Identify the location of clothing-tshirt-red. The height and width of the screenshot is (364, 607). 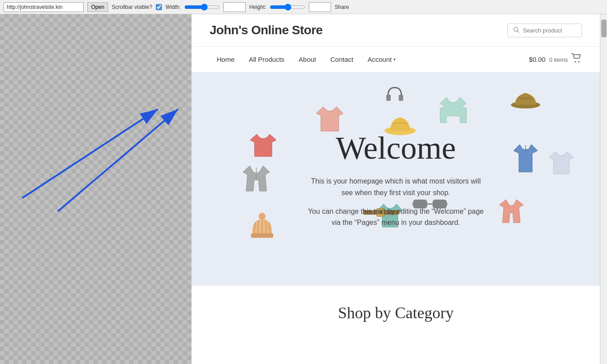
(263, 146).